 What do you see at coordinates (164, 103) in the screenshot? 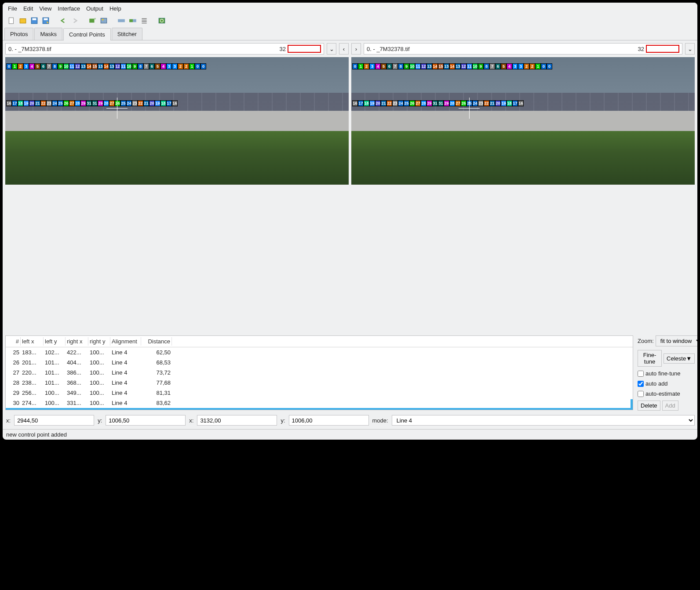
I see `cp-marker: 18` at bounding box center [164, 103].